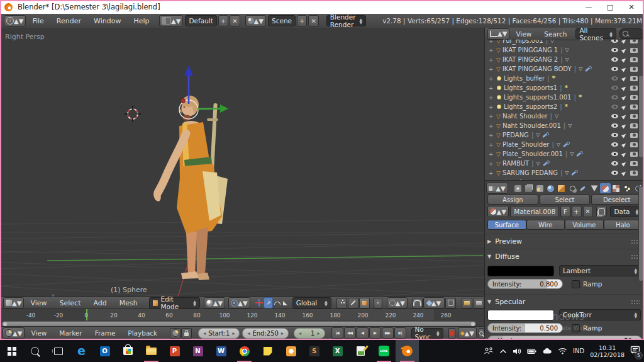 The image size is (644, 362). Describe the element at coordinates (589, 7) in the screenshot. I see `minimize-button: —` at that location.